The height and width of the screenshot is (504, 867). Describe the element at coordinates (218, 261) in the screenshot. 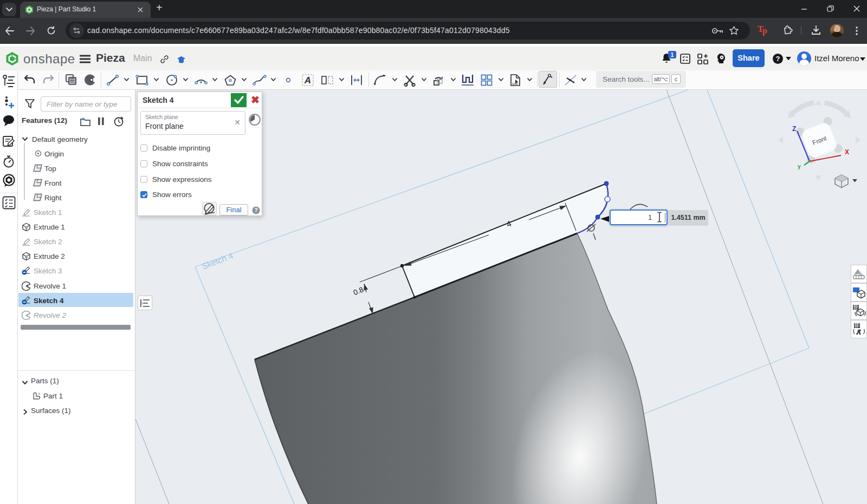

I see `svg-text: Sketch 4` at that location.